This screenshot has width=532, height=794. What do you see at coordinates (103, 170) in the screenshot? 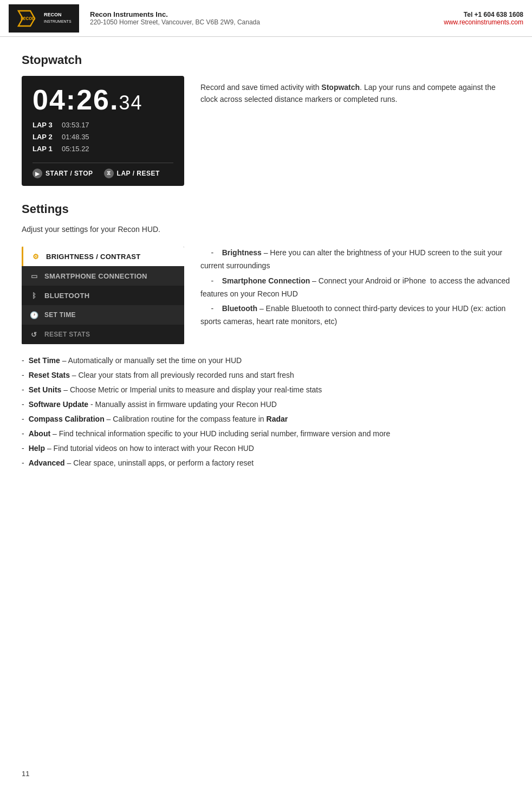
I see `stopwatch-buttons: ▶ START / STOP ⧖ LAP / RESET` at bounding box center [103, 170].